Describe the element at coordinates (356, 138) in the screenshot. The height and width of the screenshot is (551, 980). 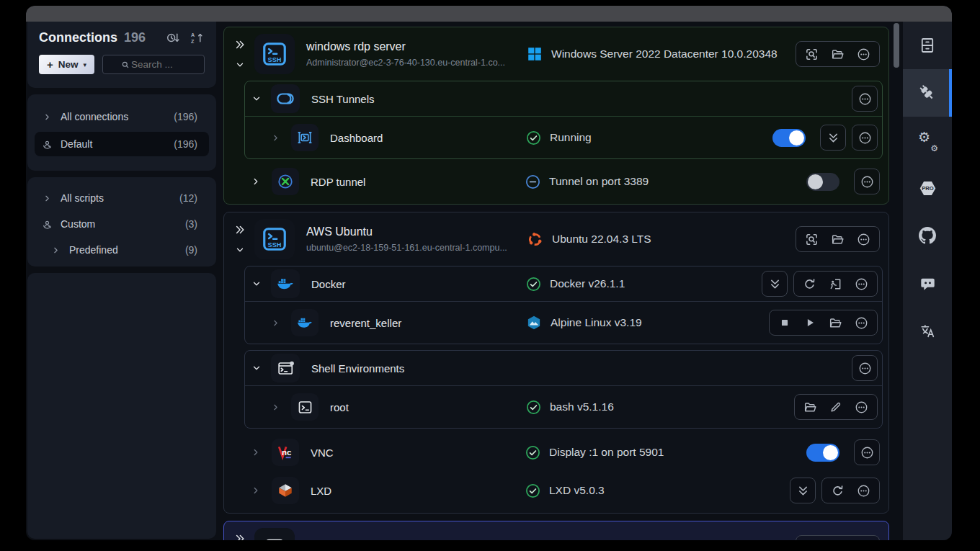
I see `row-label: Dashboard` at that location.